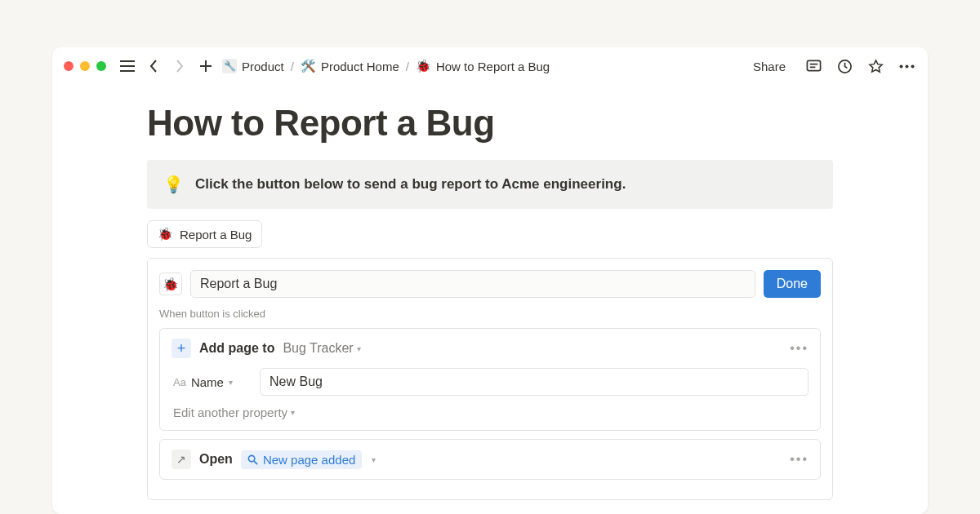 The width and height of the screenshot is (980, 514). Describe the element at coordinates (490, 382) in the screenshot. I see `property-row: Aa Name ▾` at that location.